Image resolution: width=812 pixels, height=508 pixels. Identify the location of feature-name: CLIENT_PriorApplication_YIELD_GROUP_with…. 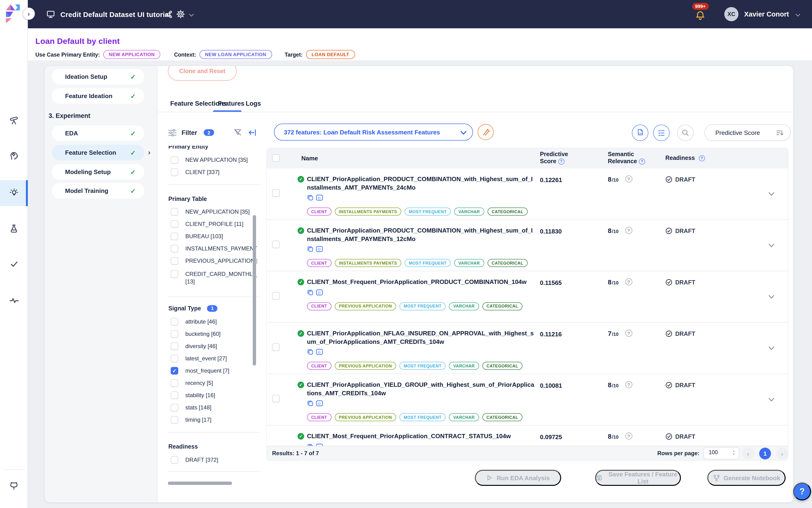
(421, 389).